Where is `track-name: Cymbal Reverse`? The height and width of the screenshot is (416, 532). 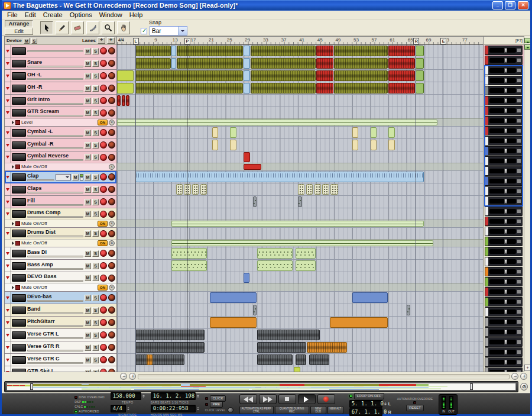
track-name: Cymbal Reverse is located at coordinates (56, 156).